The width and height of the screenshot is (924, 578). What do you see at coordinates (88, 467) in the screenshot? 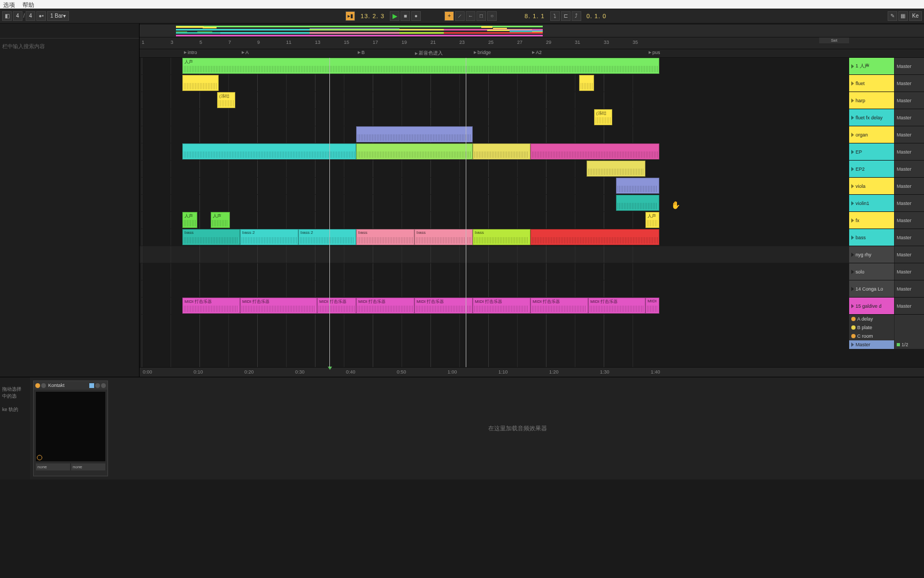
I see `device-slot-2: none` at bounding box center [88, 467].